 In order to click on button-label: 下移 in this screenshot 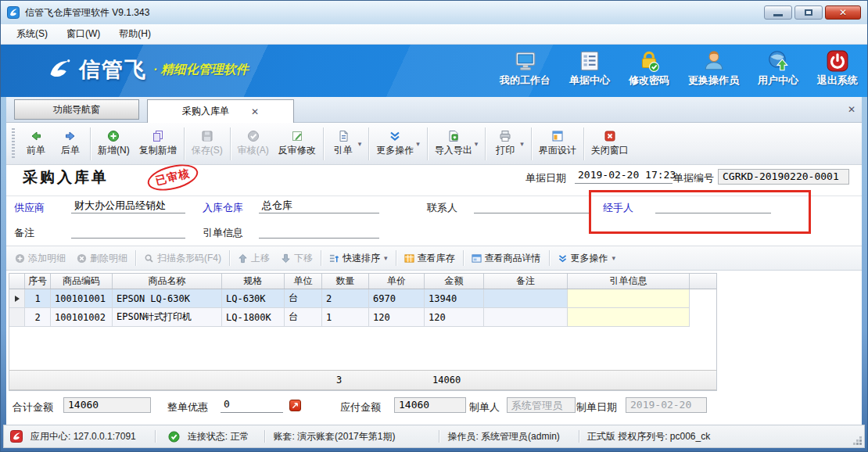, I will do `click(303, 258)`.